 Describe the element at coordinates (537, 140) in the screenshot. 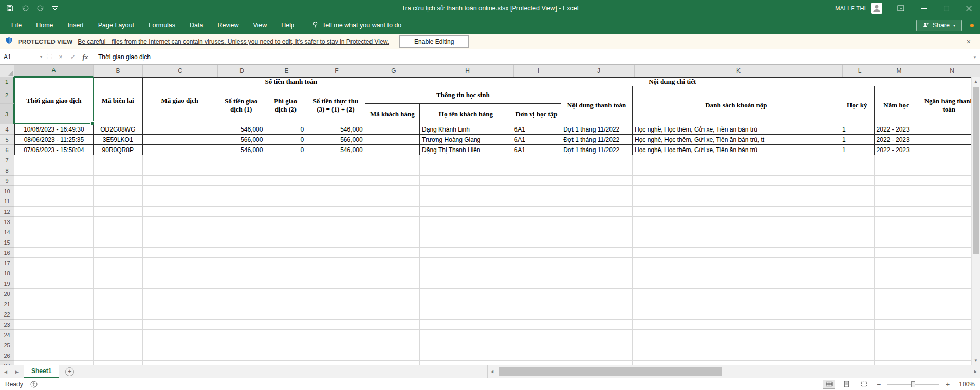

I see `cell: 6A1` at that location.